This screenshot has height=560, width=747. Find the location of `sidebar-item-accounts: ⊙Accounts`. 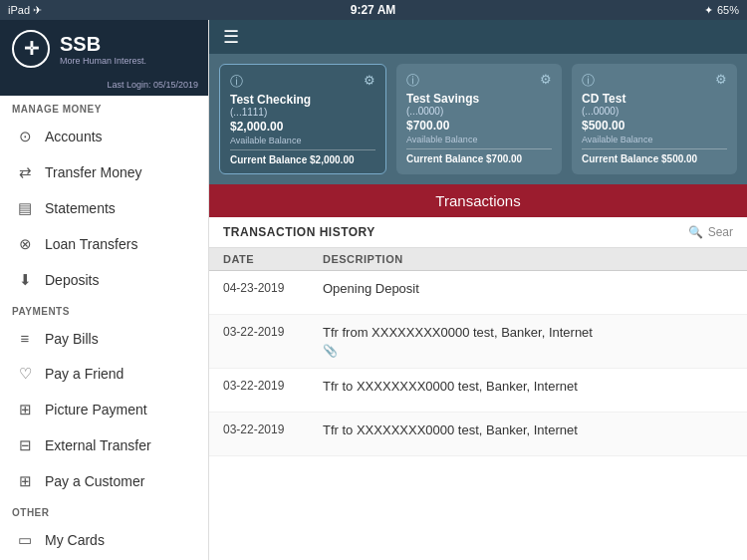

sidebar-item-accounts: ⊙Accounts is located at coordinates (104, 137).